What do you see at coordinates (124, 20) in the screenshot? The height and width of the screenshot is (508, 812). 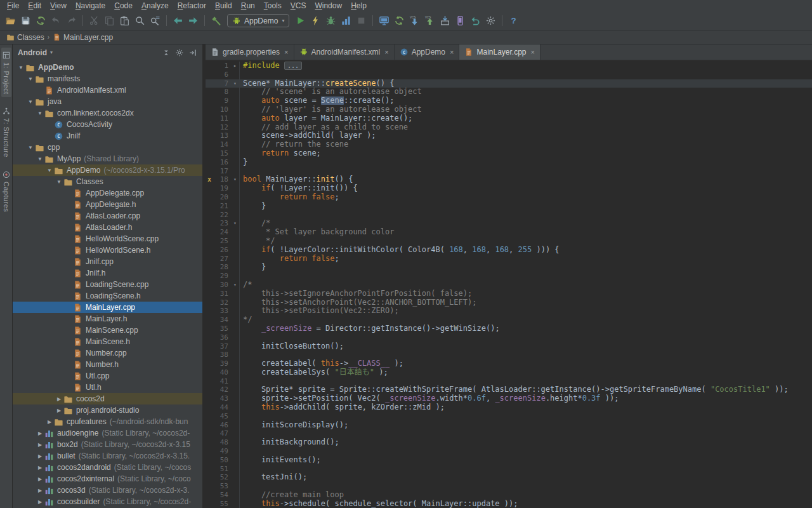 I see `paste-icon` at bounding box center [124, 20].